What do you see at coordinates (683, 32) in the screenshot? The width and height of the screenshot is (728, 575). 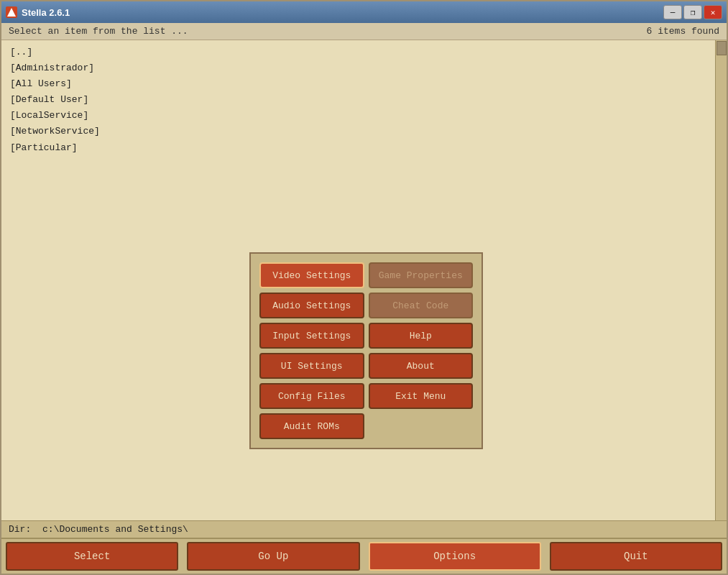 I see `items-found: 6 items found` at bounding box center [683, 32].